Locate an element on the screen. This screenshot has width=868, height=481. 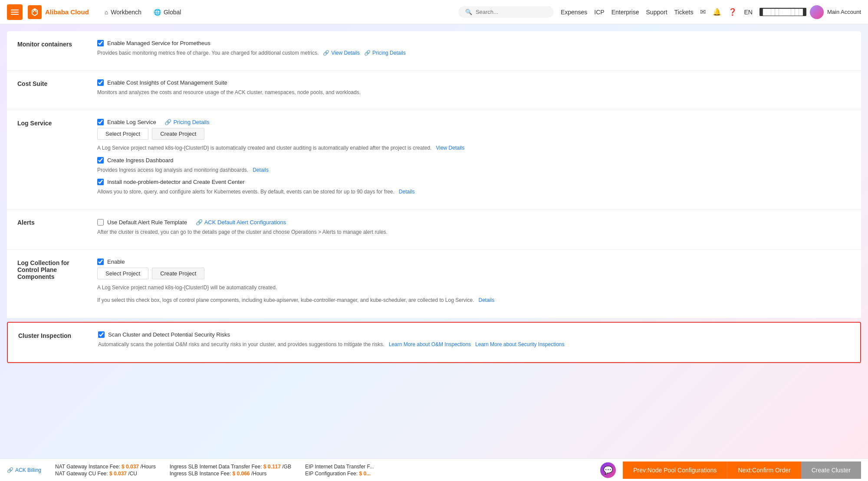
alert-link-icon: 🔗 is located at coordinates (199, 222).